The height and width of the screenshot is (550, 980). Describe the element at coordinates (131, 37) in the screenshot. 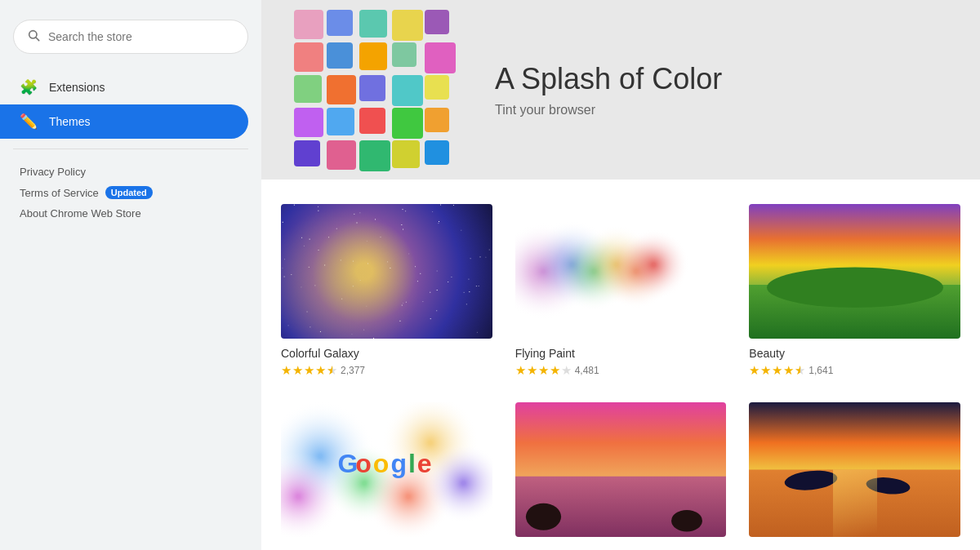

I see `search-bar` at that location.